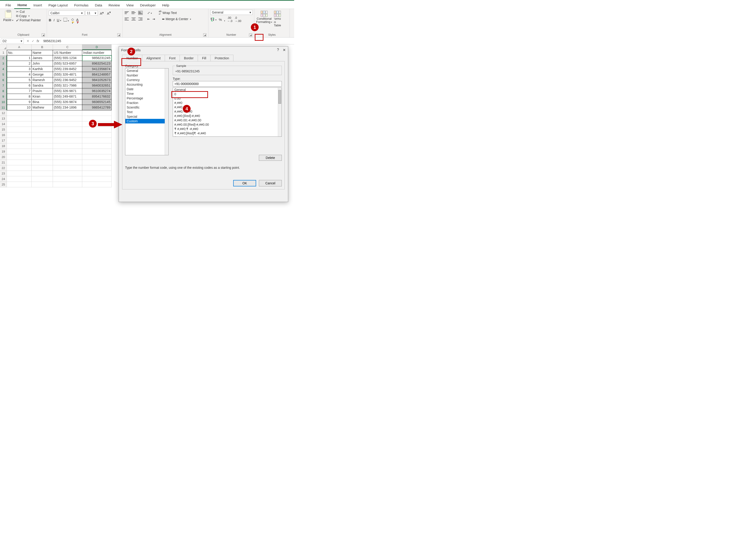 The width and height of the screenshot is (756, 548). What do you see at coordinates (19, 69) in the screenshot?
I see `cell: 3` at bounding box center [19, 69].